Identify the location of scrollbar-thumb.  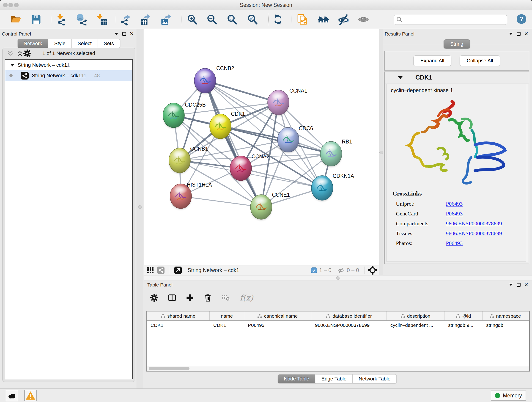
(169, 369).